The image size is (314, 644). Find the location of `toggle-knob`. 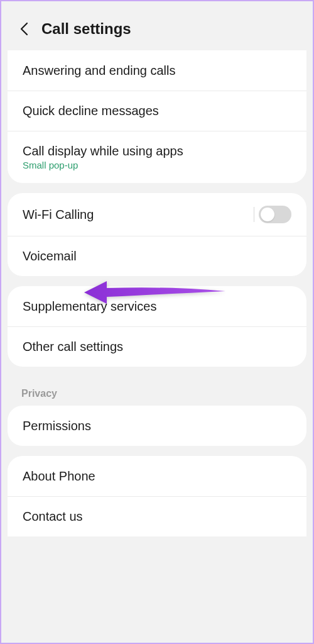

toggle-knob is located at coordinates (268, 214).